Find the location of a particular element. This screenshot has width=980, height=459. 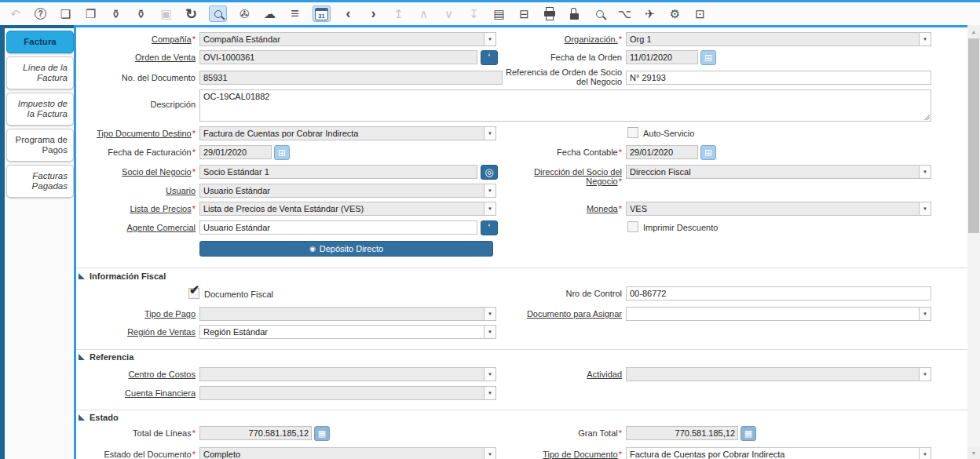

tab-facturas-pagadas: Facturas Pagadas is located at coordinates (40, 181).